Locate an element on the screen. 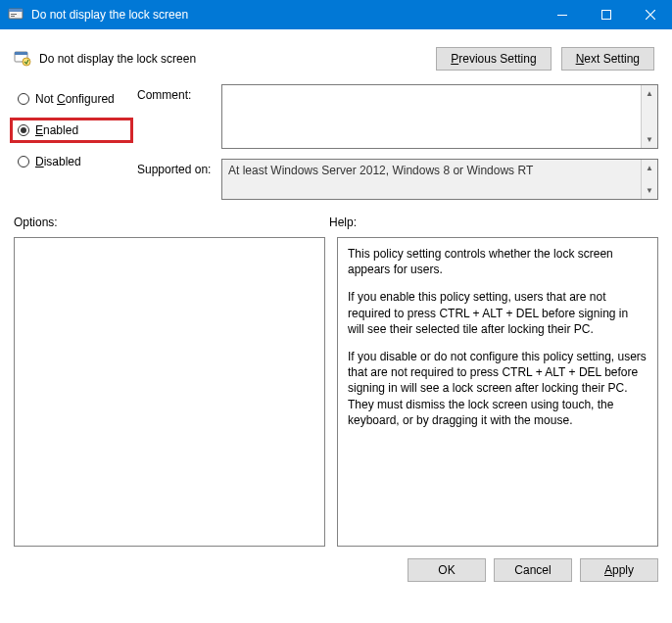  help-label: Help: is located at coordinates (343, 222).